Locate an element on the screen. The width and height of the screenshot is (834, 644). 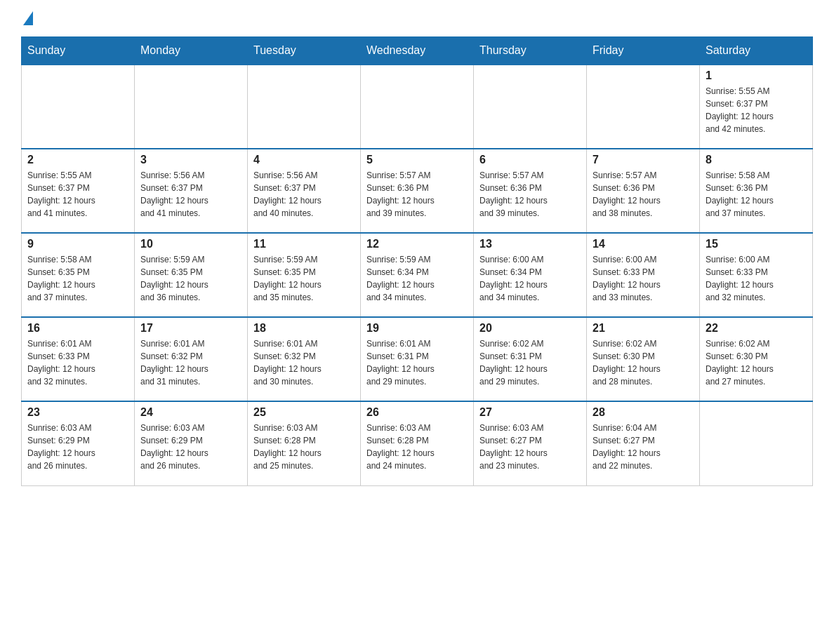
calendar-cell: 27Sunrise: 6:03 AMSunset: 6:27 PMDayligh… is located at coordinates (531, 443).